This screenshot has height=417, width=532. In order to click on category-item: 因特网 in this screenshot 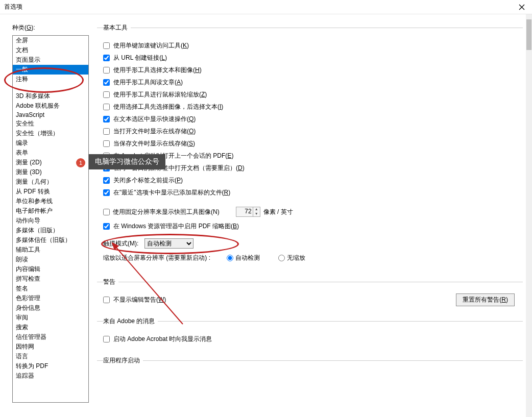, I will do `click(51, 347)`.